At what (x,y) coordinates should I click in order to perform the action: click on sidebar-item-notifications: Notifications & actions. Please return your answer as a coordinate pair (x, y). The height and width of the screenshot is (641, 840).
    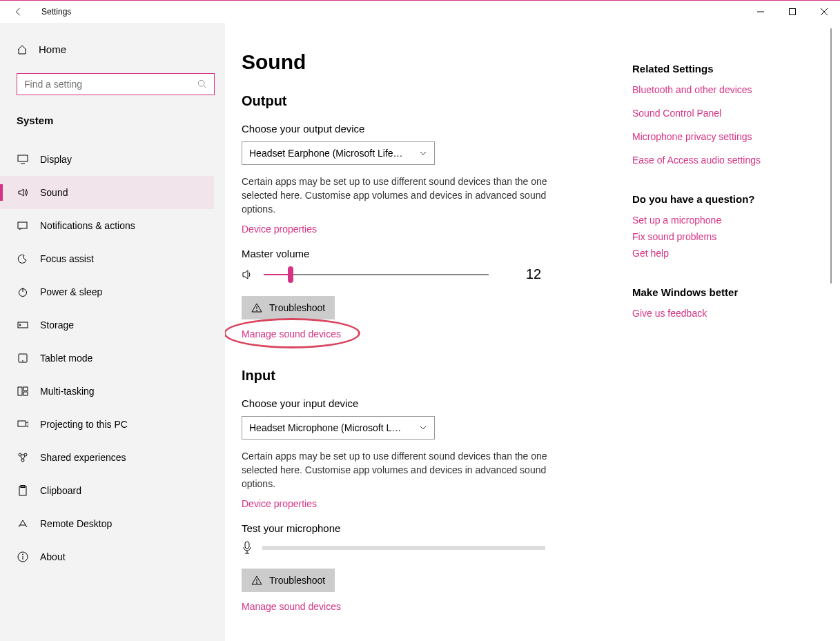
    Looking at the image, I should click on (107, 226).